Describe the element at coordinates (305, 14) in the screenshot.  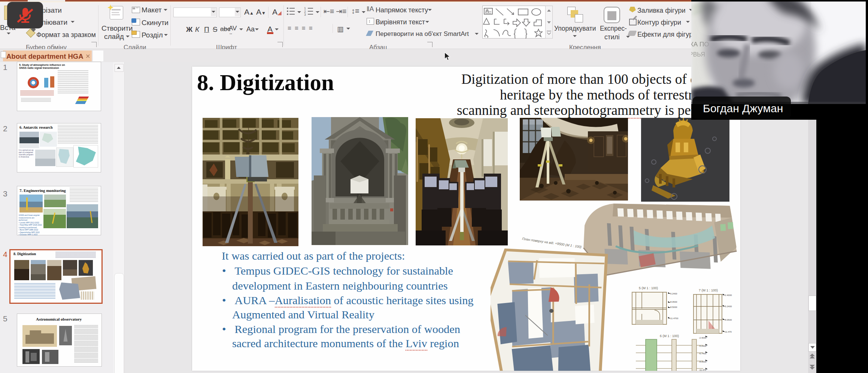
I see `svg-text: 3` at that location.